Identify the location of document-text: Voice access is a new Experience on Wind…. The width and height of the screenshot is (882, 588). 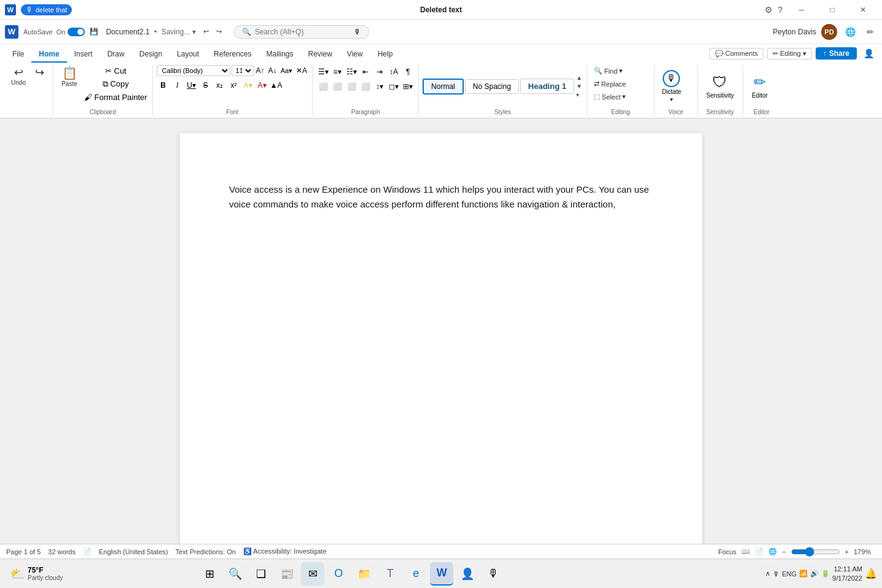
(441, 197).